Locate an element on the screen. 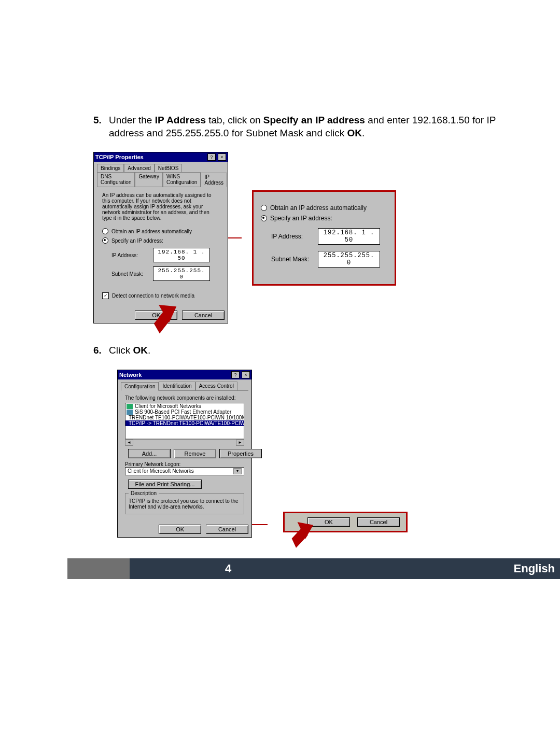  ip-address-label: IP Address: is located at coordinates (130, 255).